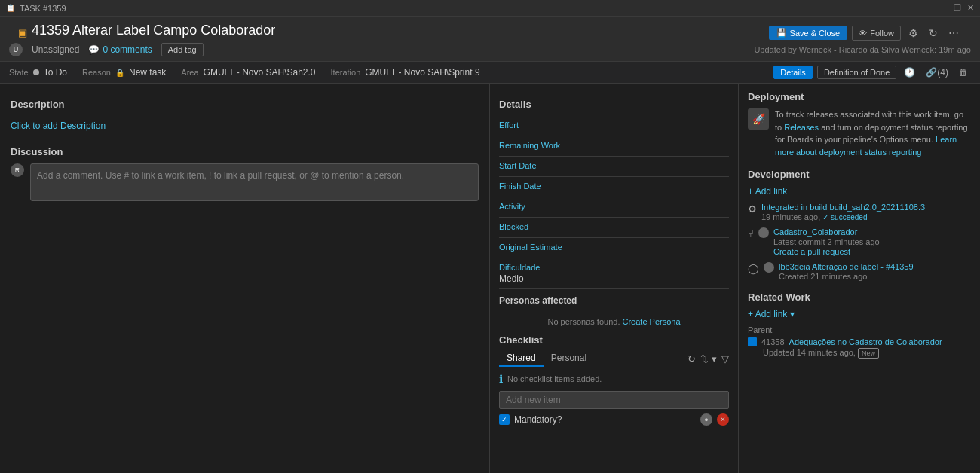 This screenshot has height=473, width=980. Describe the element at coordinates (614, 167) in the screenshot. I see `start-date-row: Start Date` at that location.